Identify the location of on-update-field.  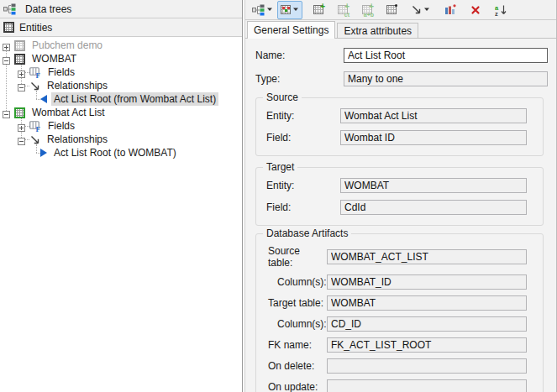
(427, 386).